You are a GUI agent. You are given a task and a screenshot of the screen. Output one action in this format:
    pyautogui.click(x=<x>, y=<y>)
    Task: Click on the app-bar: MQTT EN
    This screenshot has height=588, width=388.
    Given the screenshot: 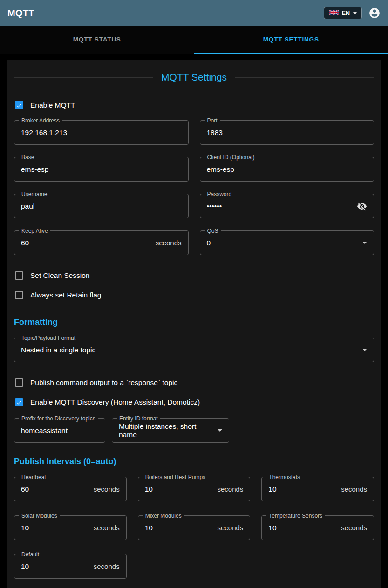 What is the action you would take?
    pyautogui.click(x=194, y=13)
    